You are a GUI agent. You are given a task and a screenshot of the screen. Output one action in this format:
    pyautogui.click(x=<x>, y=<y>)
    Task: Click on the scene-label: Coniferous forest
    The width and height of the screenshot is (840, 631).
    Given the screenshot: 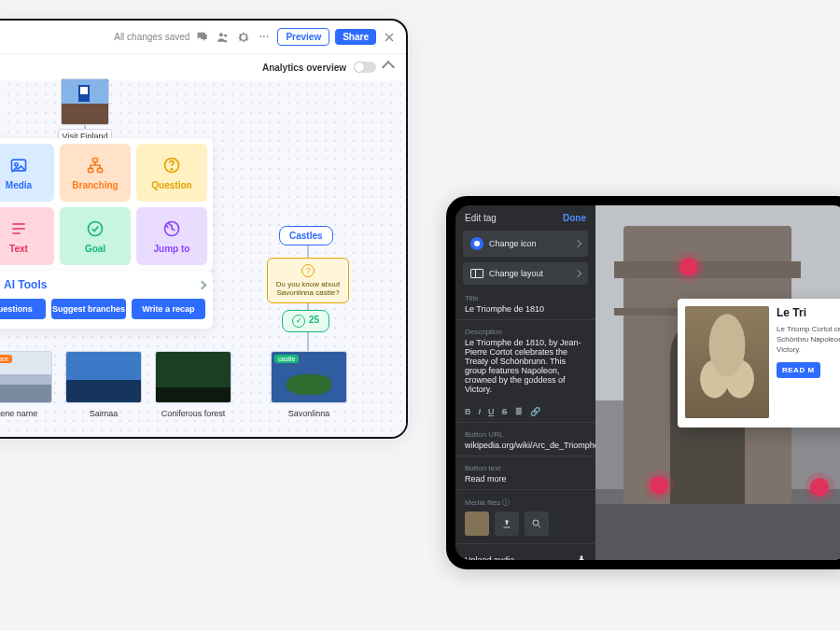 What is the action you would take?
    pyautogui.click(x=193, y=414)
    